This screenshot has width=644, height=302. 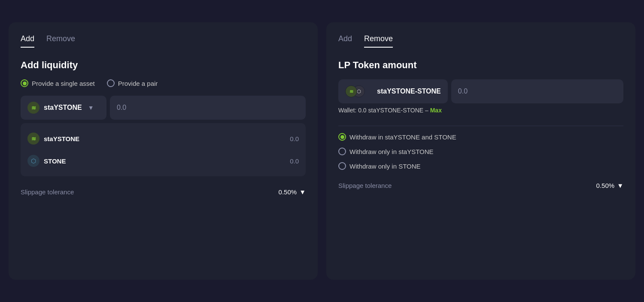 What do you see at coordinates (379, 41) in the screenshot?
I see `right-tab-remove: Remove` at bounding box center [379, 41].